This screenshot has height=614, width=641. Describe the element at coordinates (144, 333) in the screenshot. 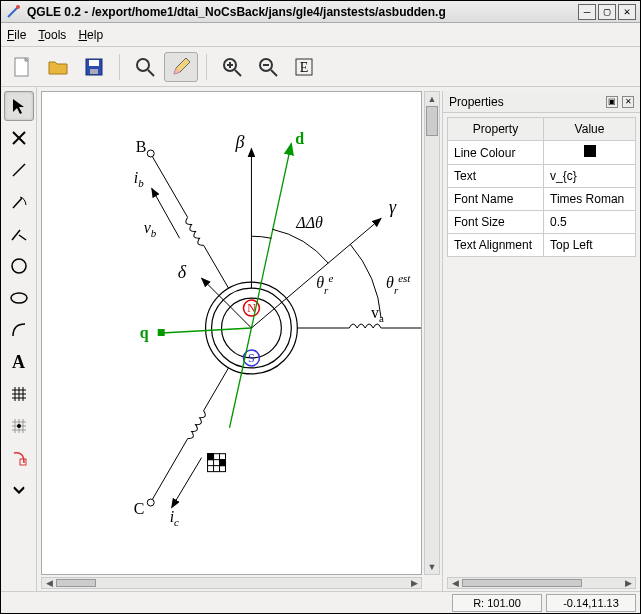

I see `label-q: q` at that location.